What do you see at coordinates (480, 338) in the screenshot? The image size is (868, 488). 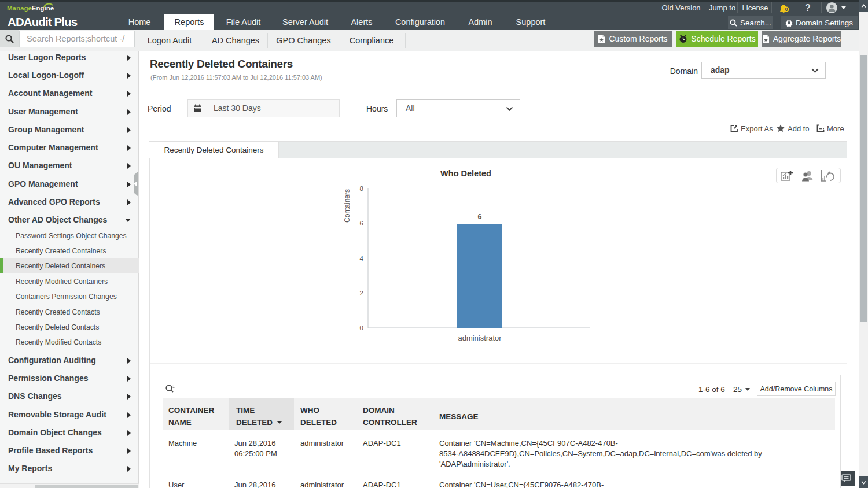 I see `svg-text: administrator` at bounding box center [480, 338].